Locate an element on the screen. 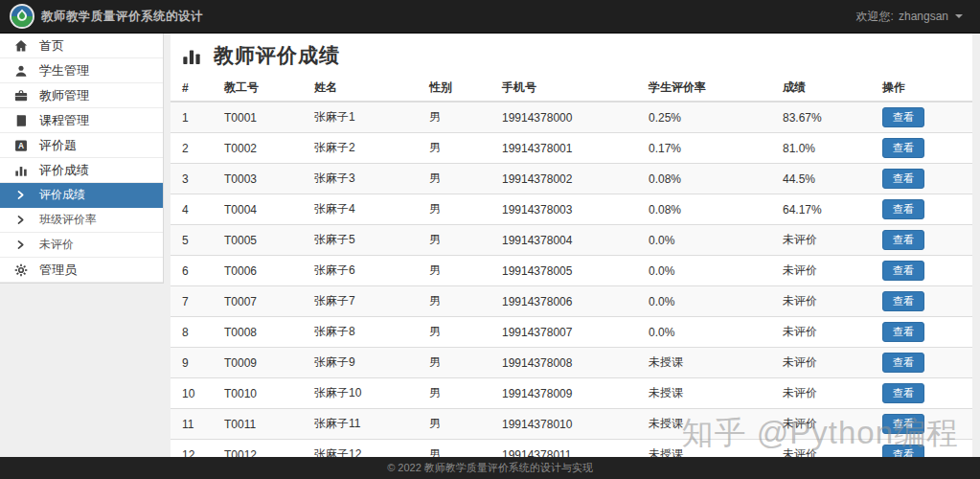 The width and height of the screenshot is (980, 479). cell-教工号: T0010 is located at coordinates (262, 394).